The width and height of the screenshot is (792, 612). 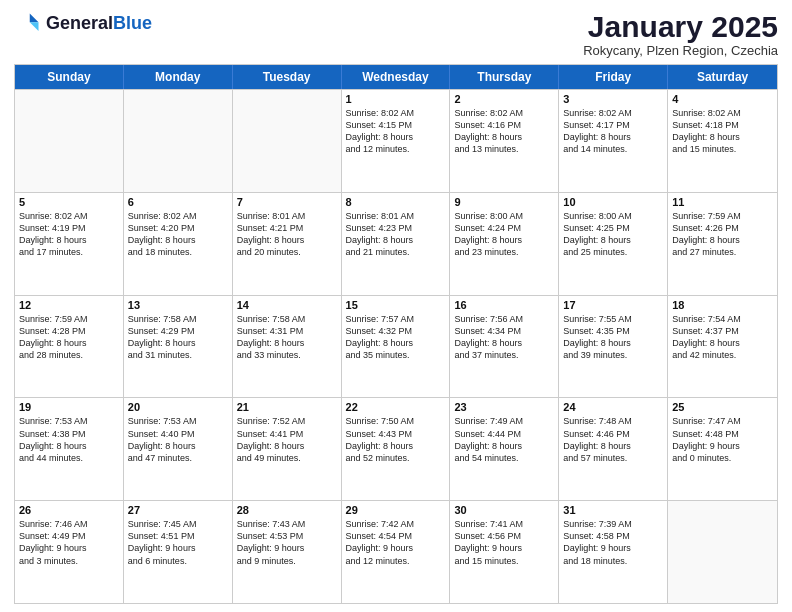 I want to click on day-info: Sunrise: 8:00 AM Sunset: 4:24 PM Dayligh…, so click(x=504, y=234).